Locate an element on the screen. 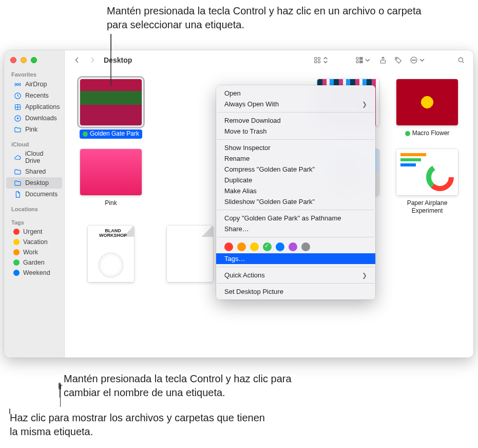 Image resolution: width=478 pixels, height=448 pixels. file-item: Macro Flower is located at coordinates (427, 109).